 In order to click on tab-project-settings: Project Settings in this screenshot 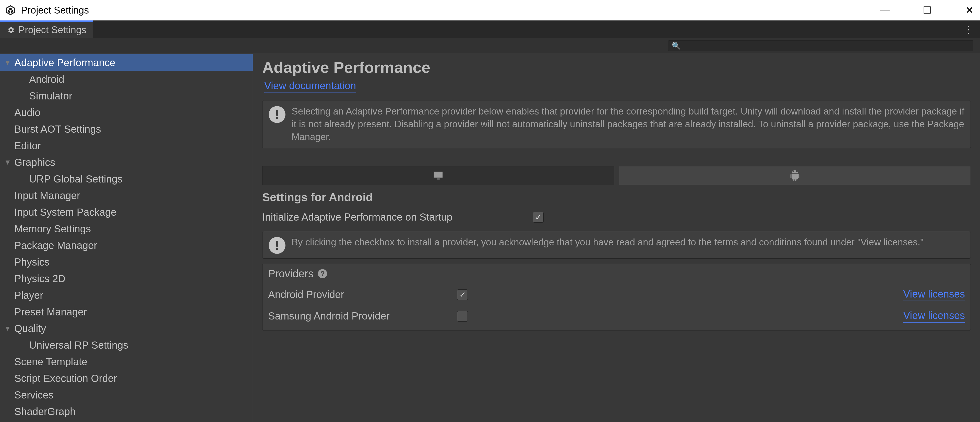, I will do `click(46, 30)`.